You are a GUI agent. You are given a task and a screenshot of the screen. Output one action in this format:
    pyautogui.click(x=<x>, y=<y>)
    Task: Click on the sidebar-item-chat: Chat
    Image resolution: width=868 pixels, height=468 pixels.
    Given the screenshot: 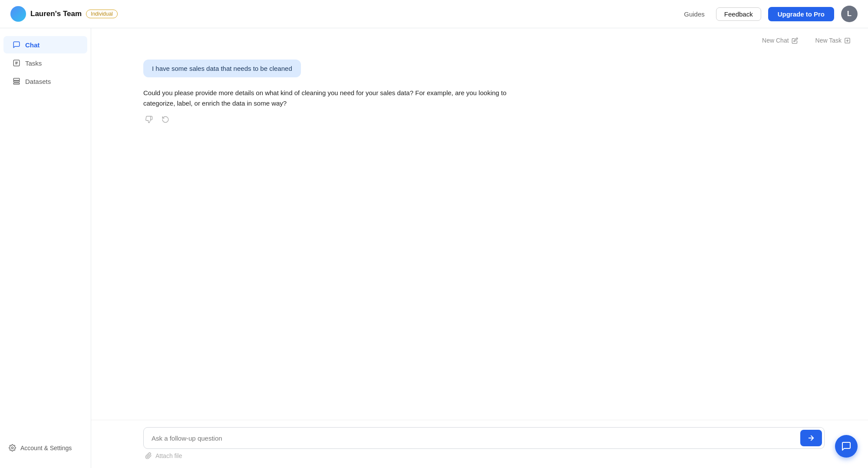 What is the action you would take?
    pyautogui.click(x=45, y=45)
    